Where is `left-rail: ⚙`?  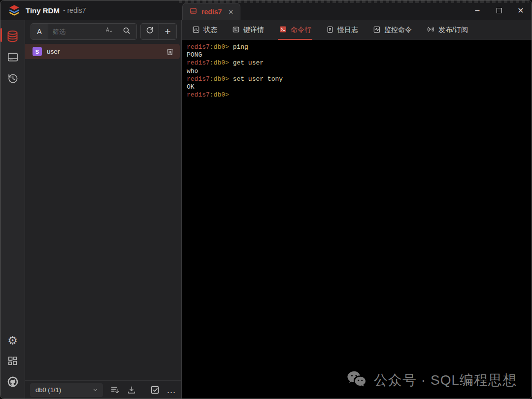 left-rail: ⚙ is located at coordinates (13, 210).